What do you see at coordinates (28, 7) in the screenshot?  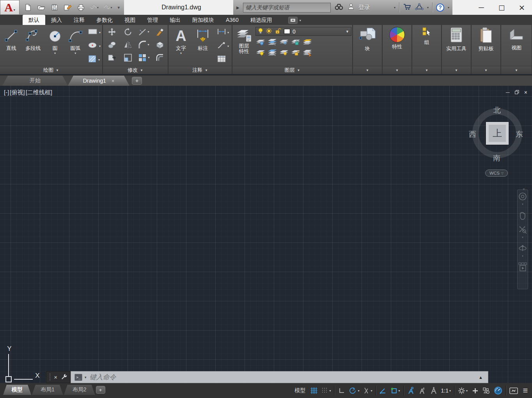 I see `new-file-button` at bounding box center [28, 7].